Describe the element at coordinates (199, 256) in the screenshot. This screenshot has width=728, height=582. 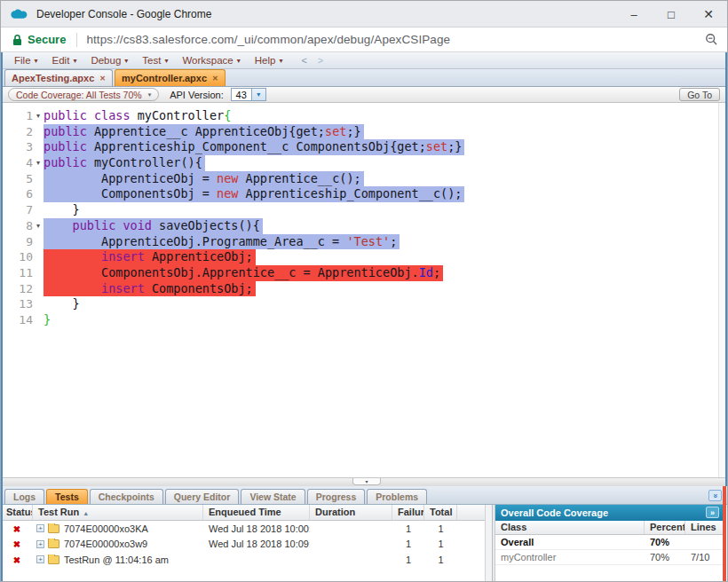
I see `code-token: ApprenticeObj;` at that location.